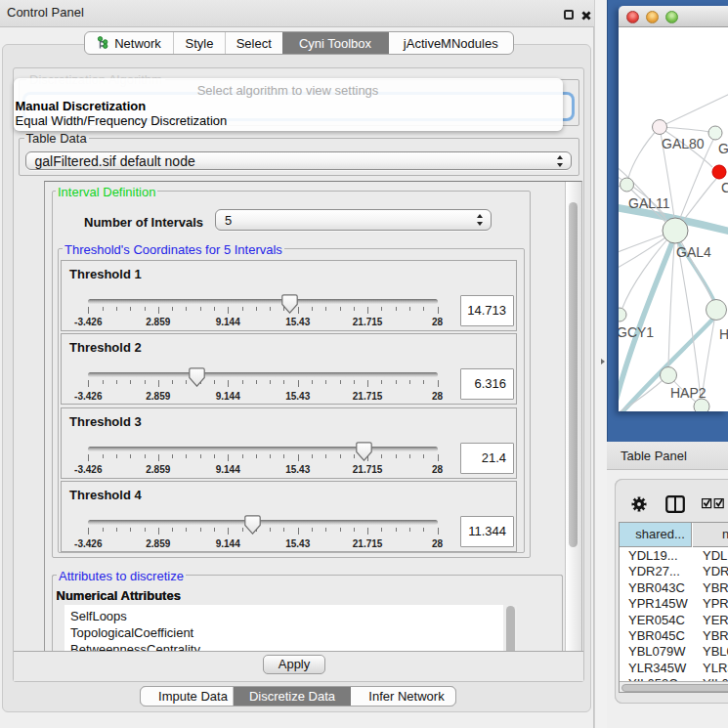 This screenshot has width=728, height=728. Describe the element at coordinates (723, 334) in the screenshot. I see `svg-text: H` at that location.